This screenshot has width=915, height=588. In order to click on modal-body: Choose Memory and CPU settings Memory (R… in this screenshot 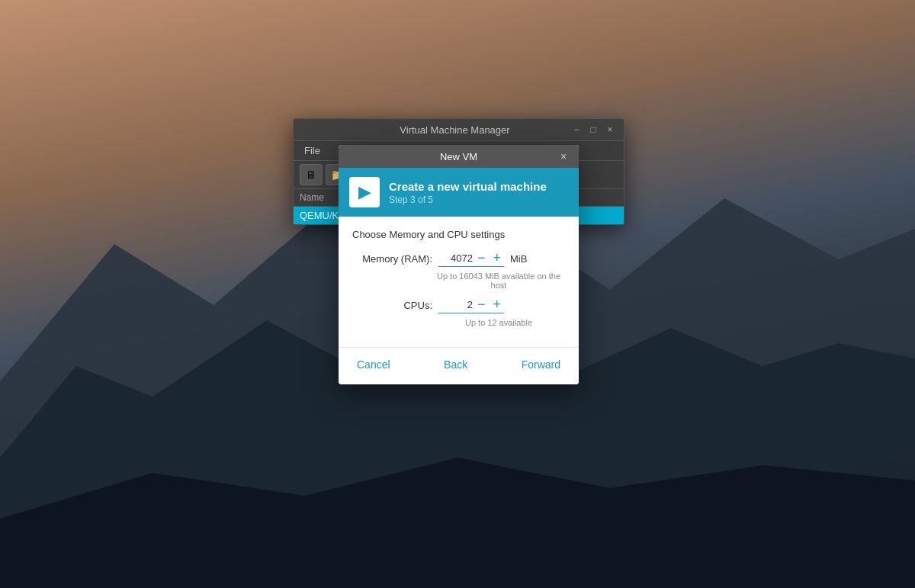, I will do `click(459, 282)`.